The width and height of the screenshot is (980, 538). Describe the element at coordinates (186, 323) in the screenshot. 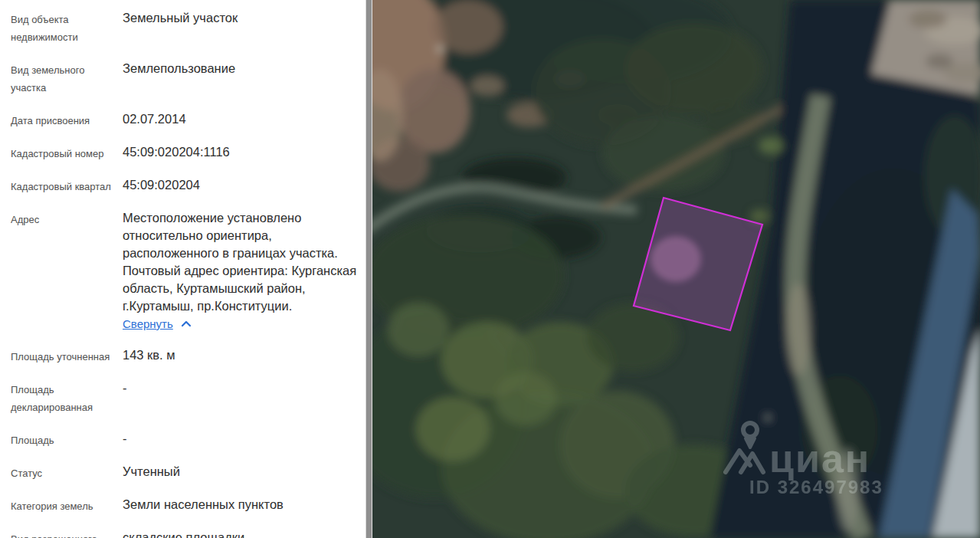

I see `chevron-up-icon` at that location.